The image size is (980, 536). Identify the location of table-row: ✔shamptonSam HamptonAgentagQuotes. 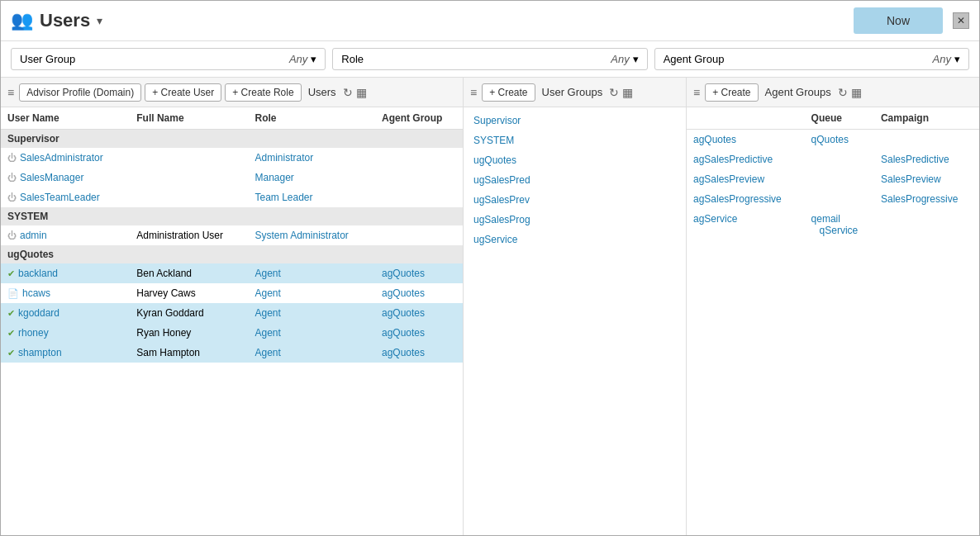
(231, 353).